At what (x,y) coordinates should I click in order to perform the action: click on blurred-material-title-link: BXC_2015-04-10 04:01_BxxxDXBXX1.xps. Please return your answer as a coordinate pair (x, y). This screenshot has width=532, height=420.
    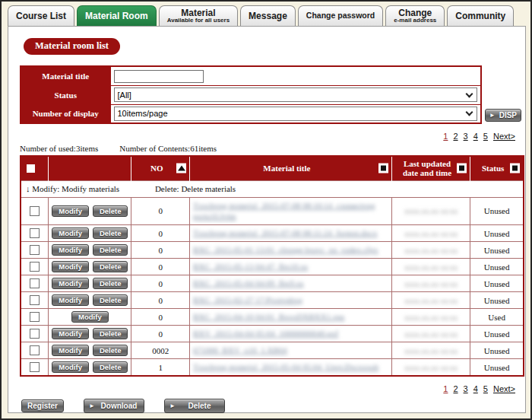
    Looking at the image, I should click on (290, 317).